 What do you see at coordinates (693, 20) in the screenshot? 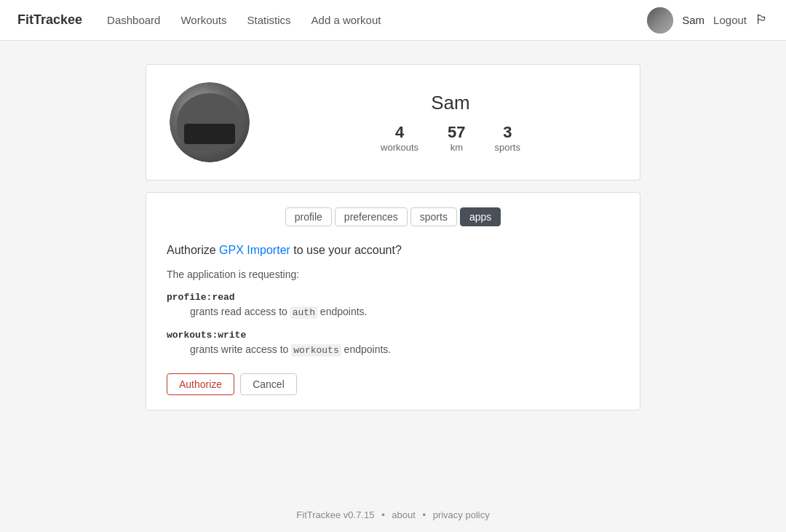
I see `nav-username: Sam` at bounding box center [693, 20].